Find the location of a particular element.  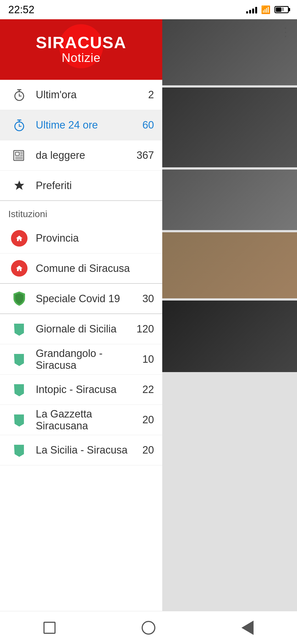

status-icons: 📶 48 is located at coordinates (267, 10).